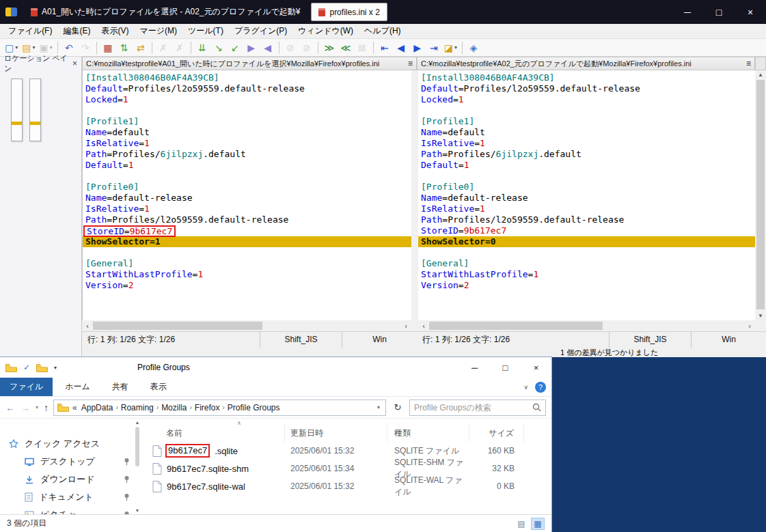 The image size is (766, 532). Describe the element at coordinates (586, 242) in the screenshot. I see `diff-line: ShowSelector=0` at that location.